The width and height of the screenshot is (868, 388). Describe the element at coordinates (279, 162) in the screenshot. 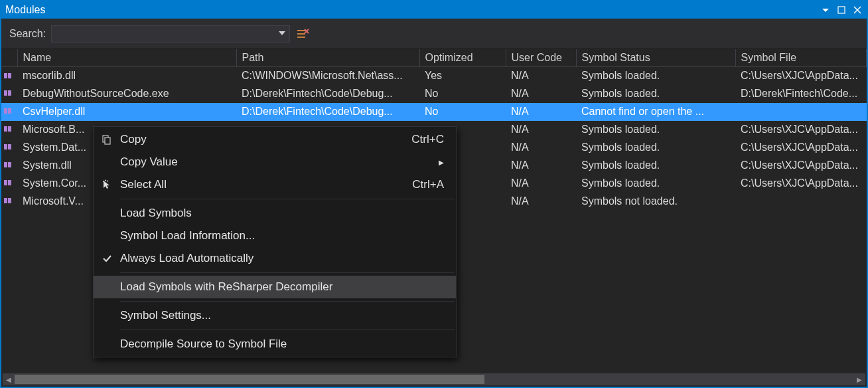

I see `menu-label: Copy Value` at that location.